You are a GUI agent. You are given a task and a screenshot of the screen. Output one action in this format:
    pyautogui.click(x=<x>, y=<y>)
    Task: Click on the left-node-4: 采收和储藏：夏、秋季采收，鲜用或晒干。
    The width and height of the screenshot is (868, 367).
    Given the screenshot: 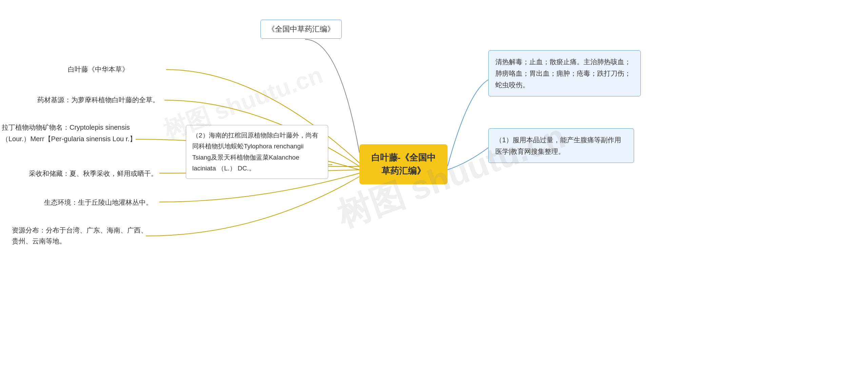 What is the action you would take?
    pyautogui.click(x=93, y=173)
    